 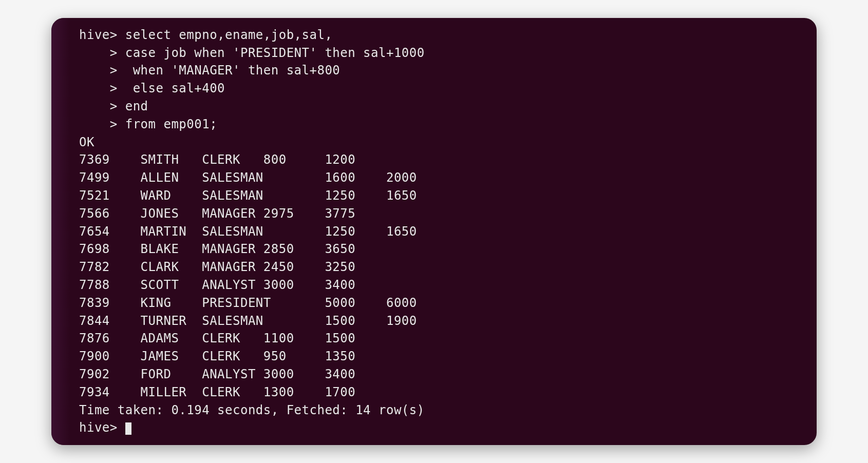 I want to click on result-row: 7654 MARTIN SALESMAN 1250 1650, so click(x=448, y=232).